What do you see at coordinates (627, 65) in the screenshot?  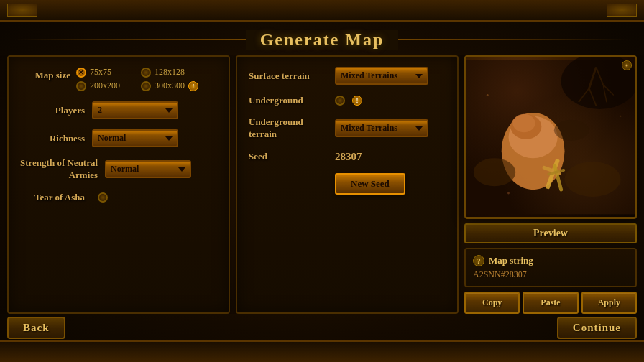 I see `preview-settings-icon` at bounding box center [627, 65].